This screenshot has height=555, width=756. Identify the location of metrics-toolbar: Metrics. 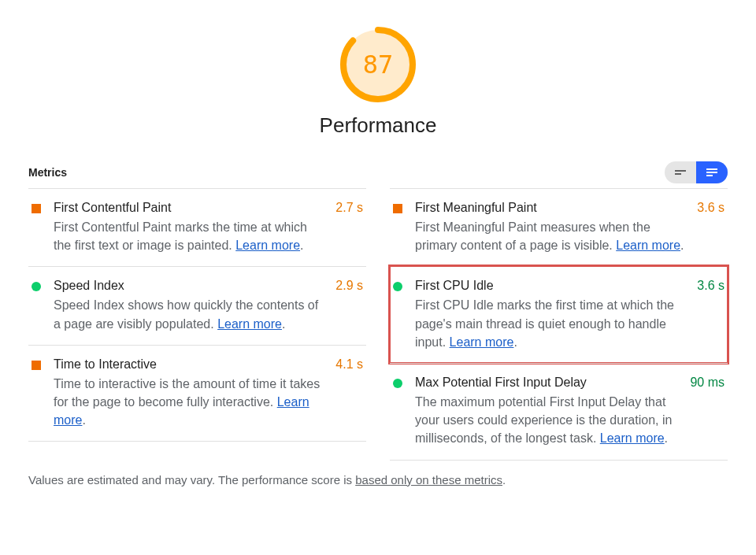
(378, 172).